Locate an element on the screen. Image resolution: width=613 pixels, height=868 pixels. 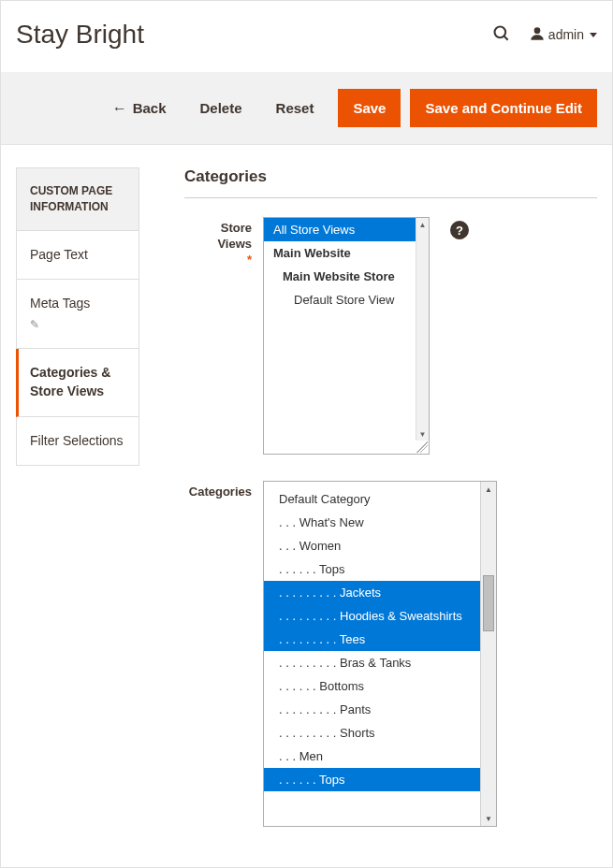
store-view-option: Main Website is located at coordinates (346, 253).